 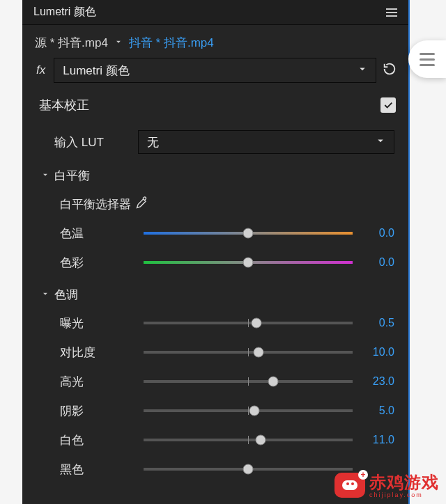 I want to click on tint-slider, so click(x=248, y=262).